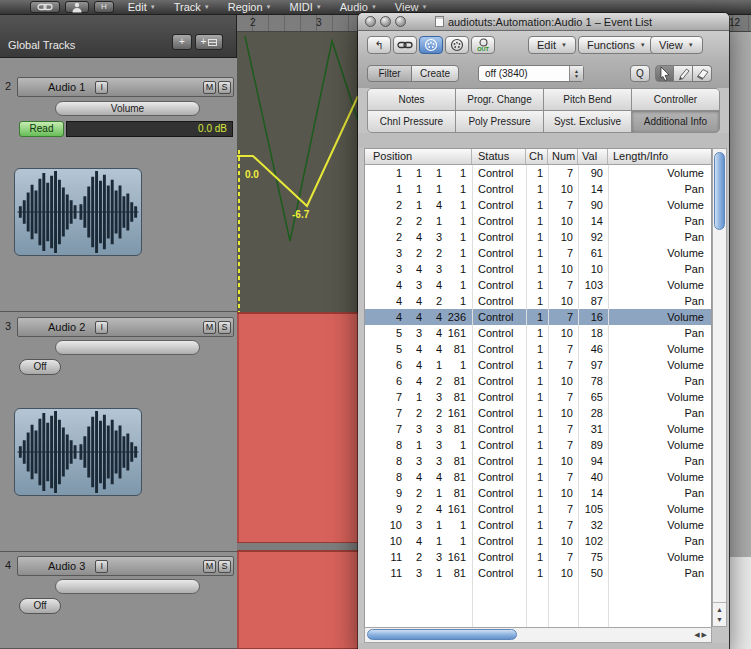 Image resolution: width=751 pixels, height=649 pixels. I want to click on filter-button-additional-info: Additional Info, so click(676, 122).